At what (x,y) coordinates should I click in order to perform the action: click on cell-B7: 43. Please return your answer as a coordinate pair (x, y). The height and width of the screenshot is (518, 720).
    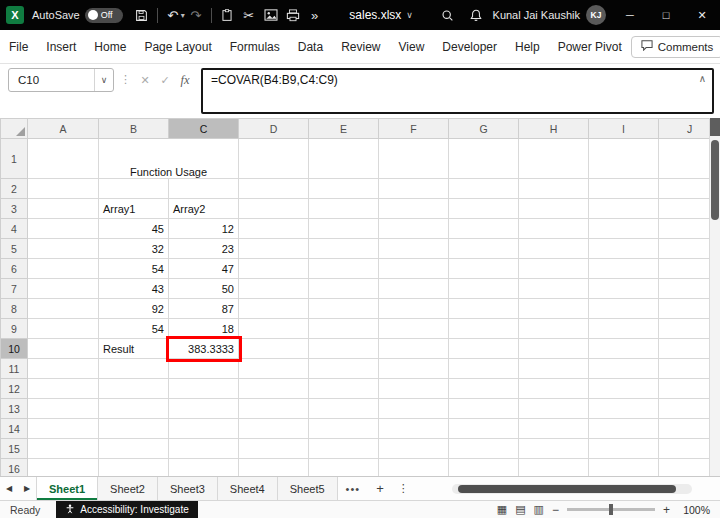
    Looking at the image, I should click on (134, 289).